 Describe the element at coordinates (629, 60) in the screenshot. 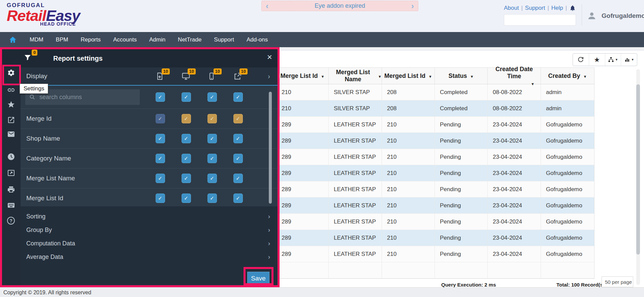

I see `chart-view-button: ▼` at that location.